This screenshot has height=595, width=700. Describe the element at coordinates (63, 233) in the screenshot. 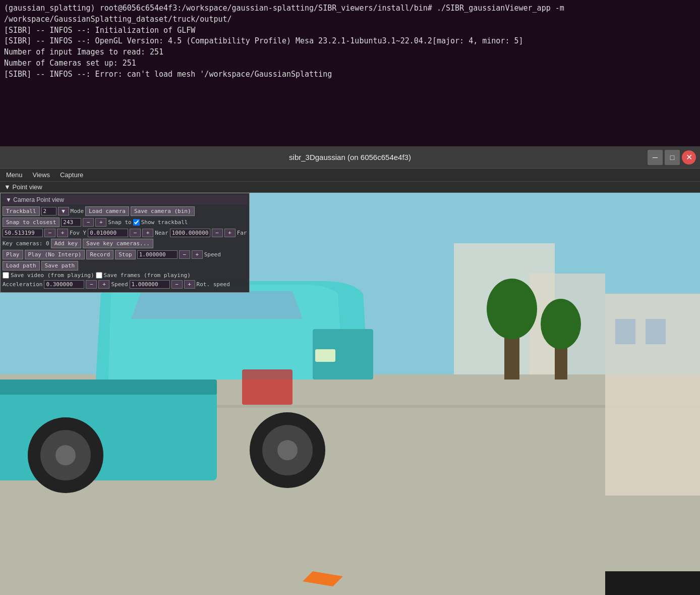

I see `fov-stepper-plus: +` at that location.